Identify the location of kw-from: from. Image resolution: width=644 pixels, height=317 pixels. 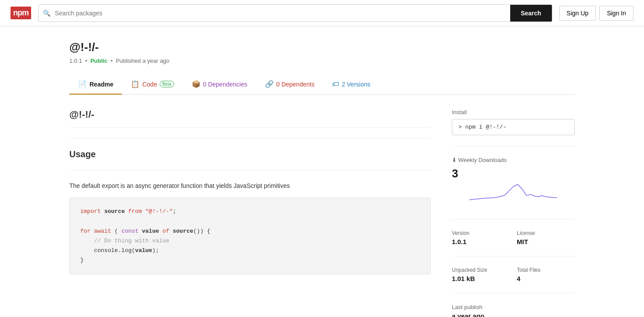
(135, 212).